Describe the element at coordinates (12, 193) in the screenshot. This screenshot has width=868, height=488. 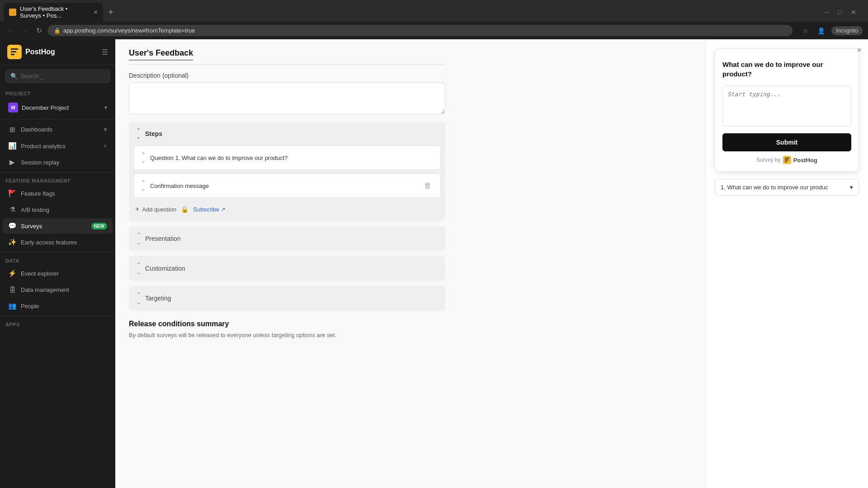
I see `flag-icon: 🚩` at that location.